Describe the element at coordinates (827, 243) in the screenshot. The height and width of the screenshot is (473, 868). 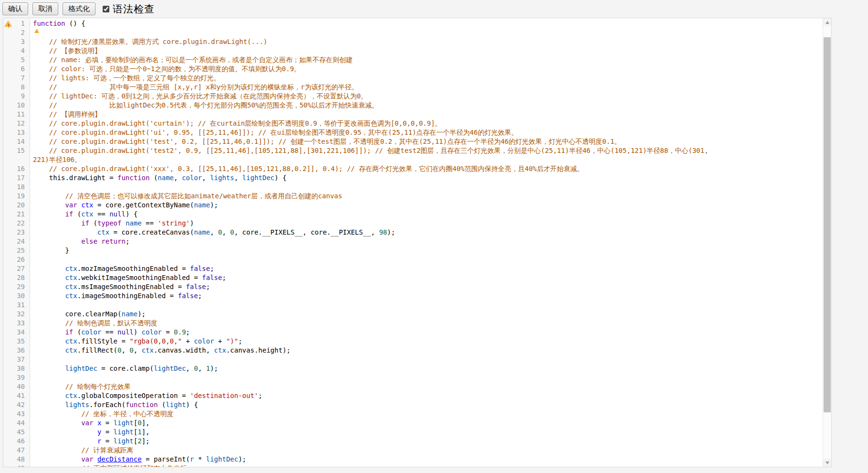
I see `editor-vertical-scrollbar` at that location.